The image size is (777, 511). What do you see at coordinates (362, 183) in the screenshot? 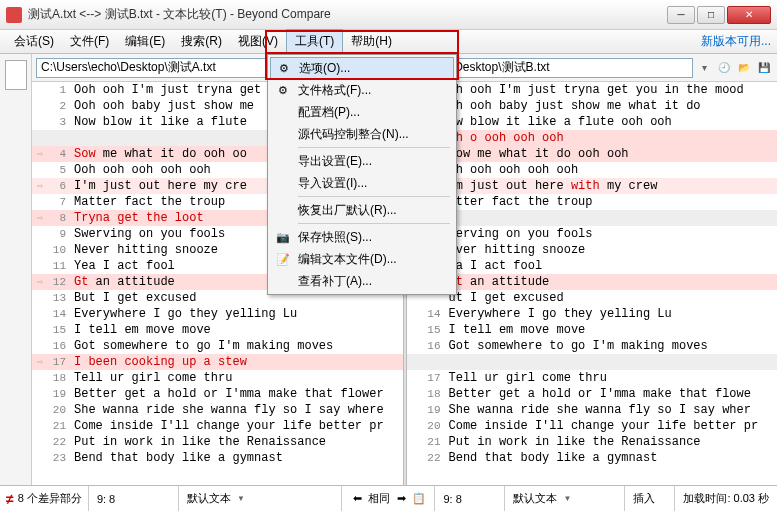
I see `menu-item: 导入设置(I)...` at bounding box center [362, 183].